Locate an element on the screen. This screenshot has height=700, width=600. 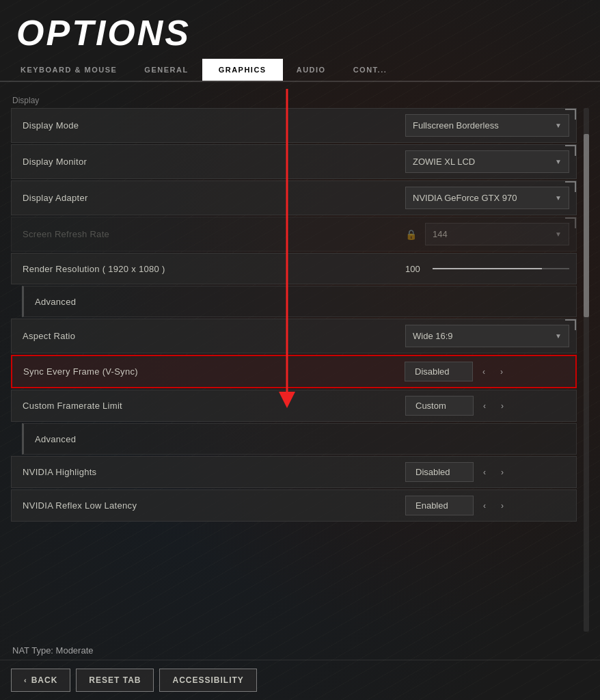
setting-name-nvidia-reflex: NVIDIA Reflex Low Latency is located at coordinates (205, 506).